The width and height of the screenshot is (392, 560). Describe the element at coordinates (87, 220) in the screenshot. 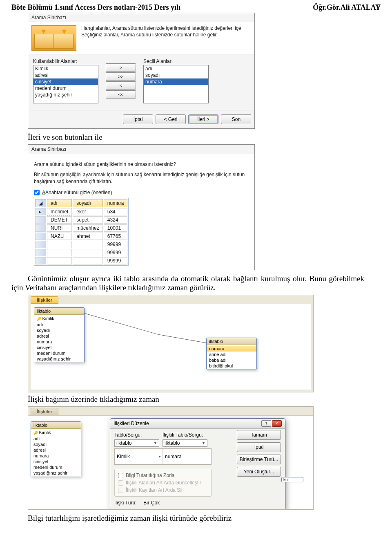

I see `grid-cell: sepet` at that location.